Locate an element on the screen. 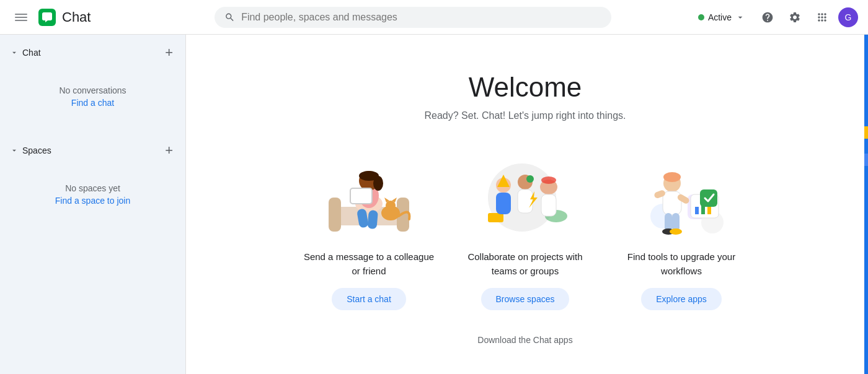  spaces-empty: No spaces yet Find a space to join is located at coordinates (93, 189).